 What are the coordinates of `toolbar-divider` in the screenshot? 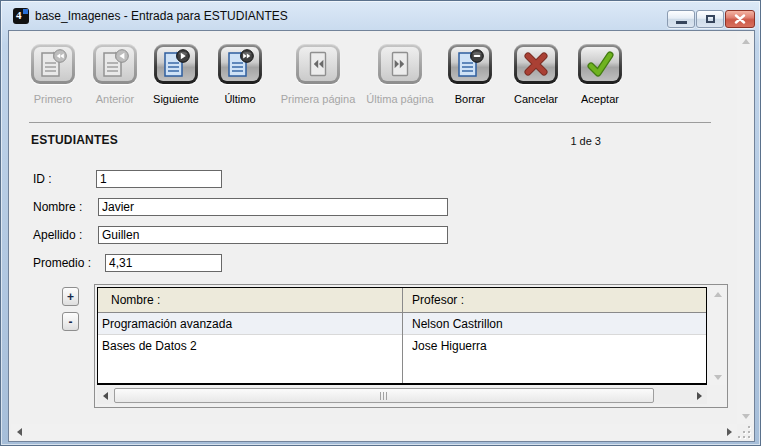 It's located at (370, 122).